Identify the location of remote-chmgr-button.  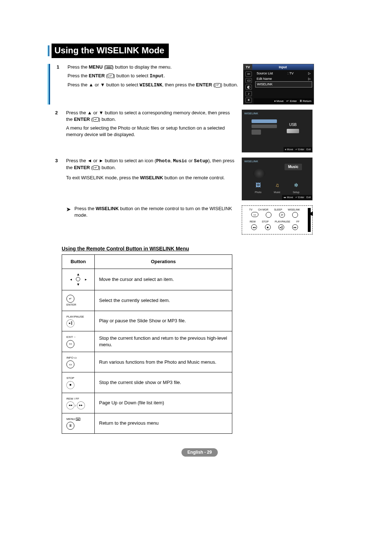
(269, 215).